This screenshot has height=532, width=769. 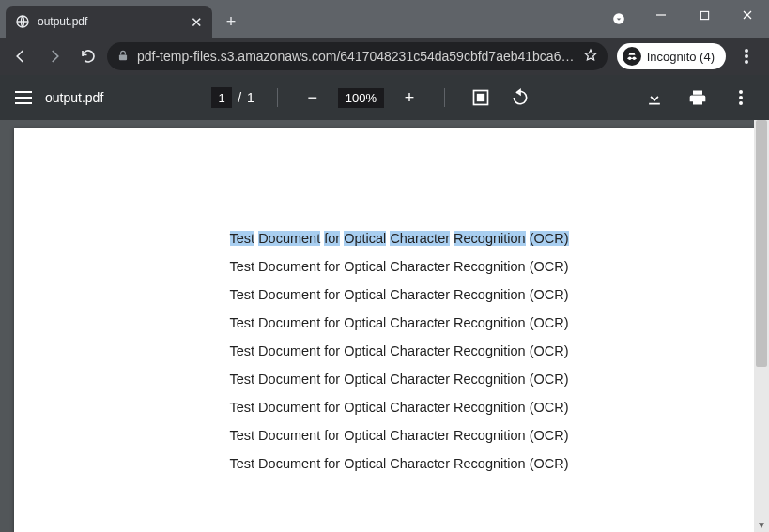 I want to click on rotate-button, so click(x=520, y=98).